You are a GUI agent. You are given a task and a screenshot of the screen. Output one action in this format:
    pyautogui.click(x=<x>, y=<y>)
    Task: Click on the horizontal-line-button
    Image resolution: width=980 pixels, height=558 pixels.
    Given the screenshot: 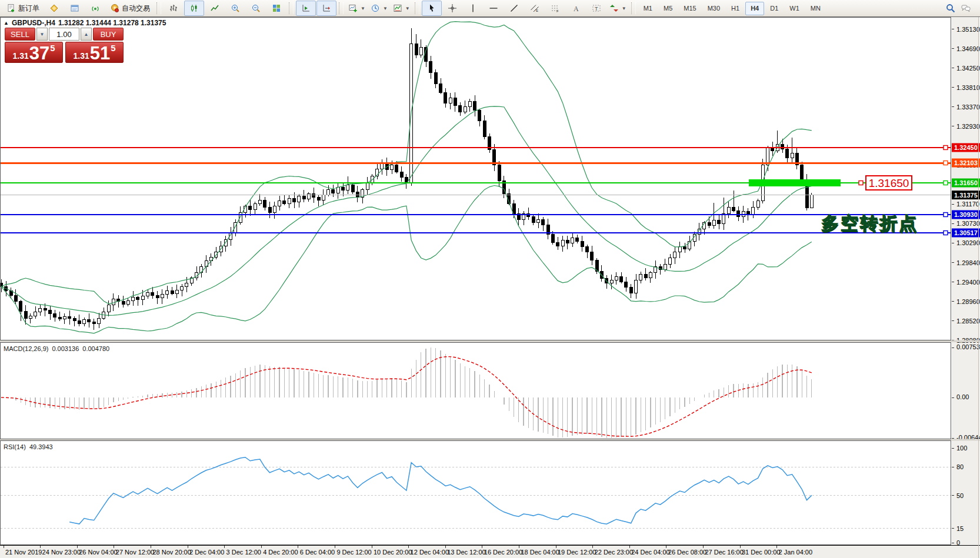 What is the action you would take?
    pyautogui.click(x=494, y=8)
    